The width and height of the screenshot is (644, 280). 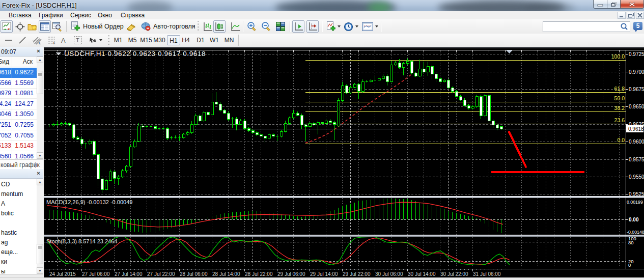 I want to click on history-book-icon, so click(x=131, y=26).